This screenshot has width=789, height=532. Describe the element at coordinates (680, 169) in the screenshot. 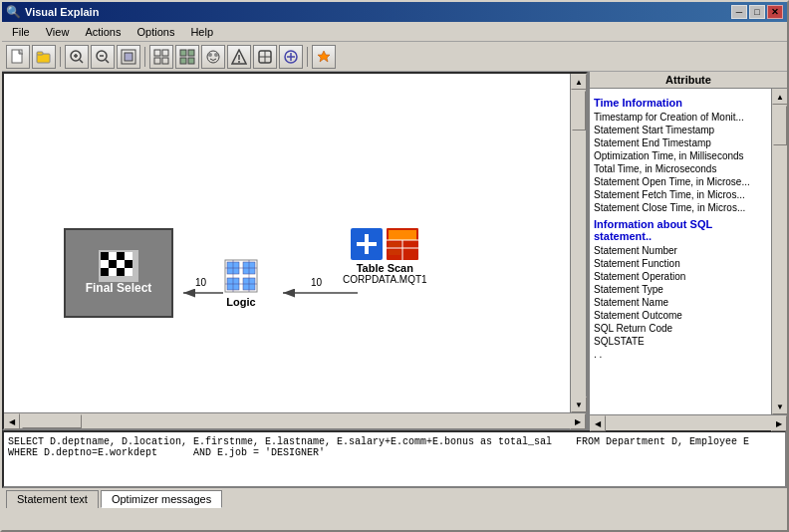

I see `attr-item-4: Total Time, in Microseconds` at that location.